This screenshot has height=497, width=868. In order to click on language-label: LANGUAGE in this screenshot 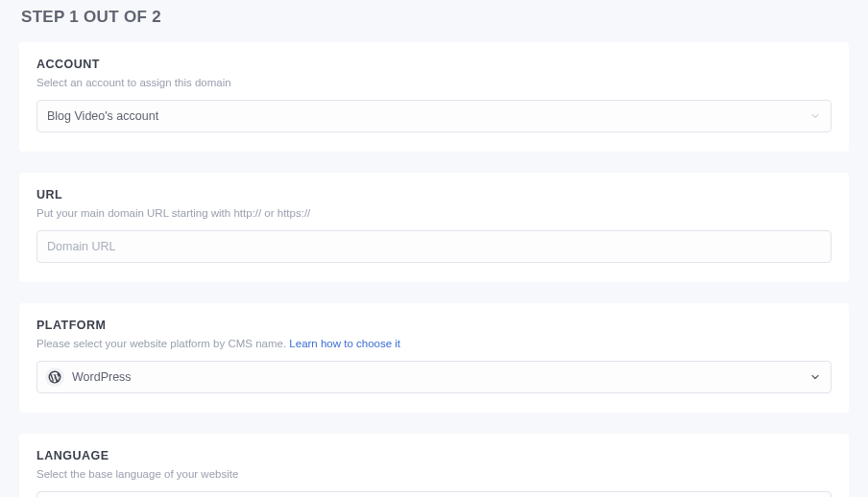, I will do `click(434, 456)`.